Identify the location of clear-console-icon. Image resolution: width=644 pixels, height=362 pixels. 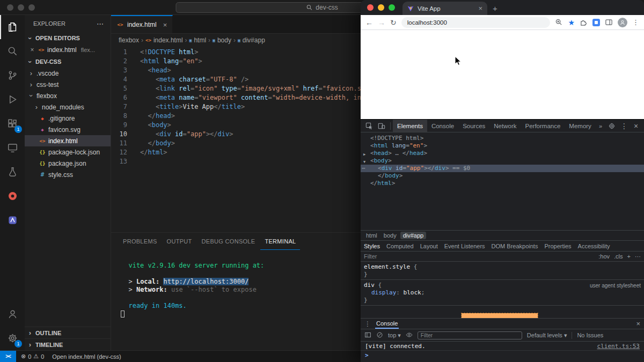
(380, 336).